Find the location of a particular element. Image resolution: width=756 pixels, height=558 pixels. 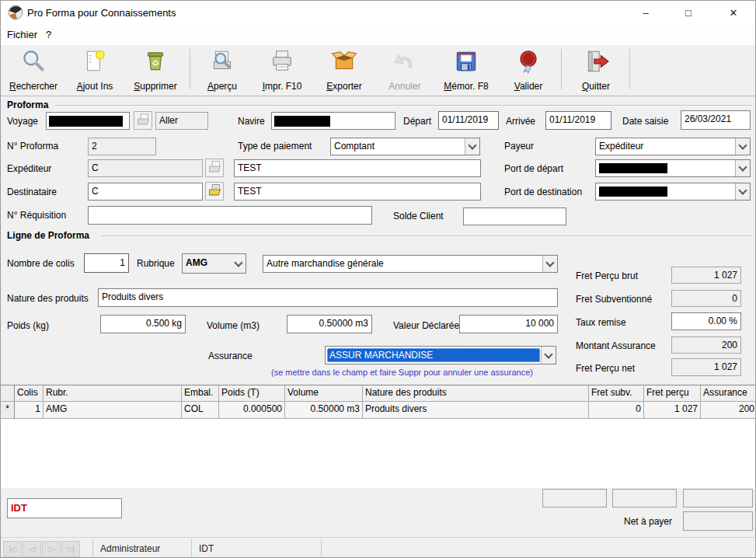

floppy-disk-icon is located at coordinates (466, 62).